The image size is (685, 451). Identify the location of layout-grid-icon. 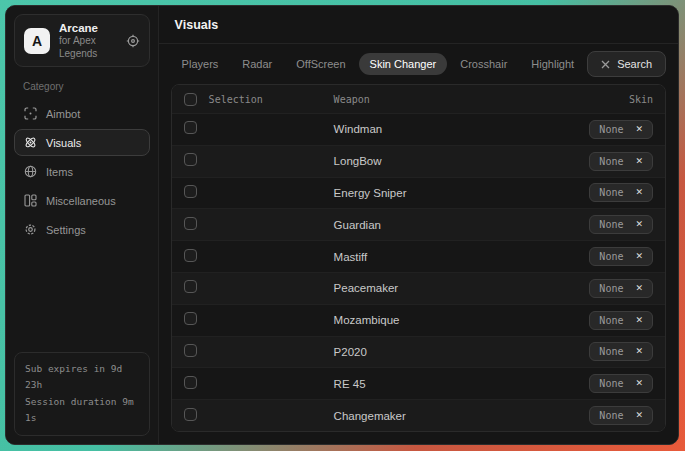
(30, 200).